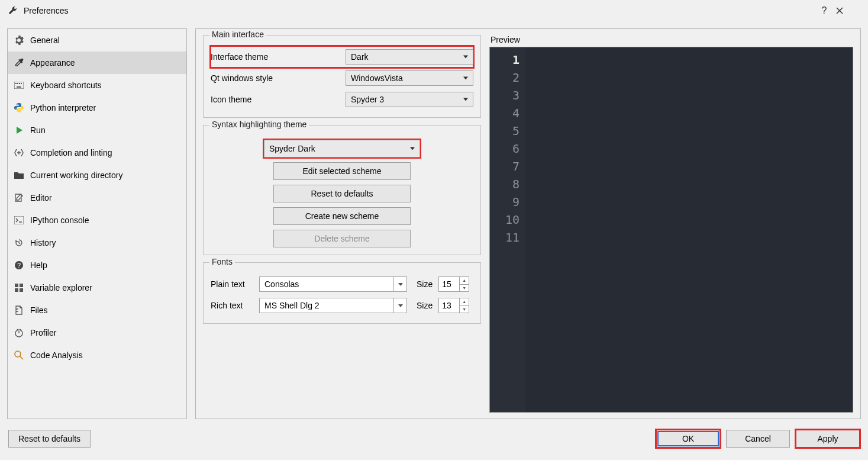 This screenshot has width=868, height=460. Describe the element at coordinates (292, 305) in the screenshot. I see `combo-value: MS Shell Dlg 2` at that location.